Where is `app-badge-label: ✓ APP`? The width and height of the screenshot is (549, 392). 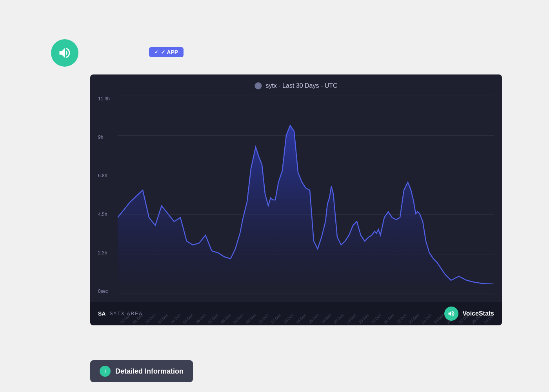 app-badge-label: ✓ APP is located at coordinates (169, 52).